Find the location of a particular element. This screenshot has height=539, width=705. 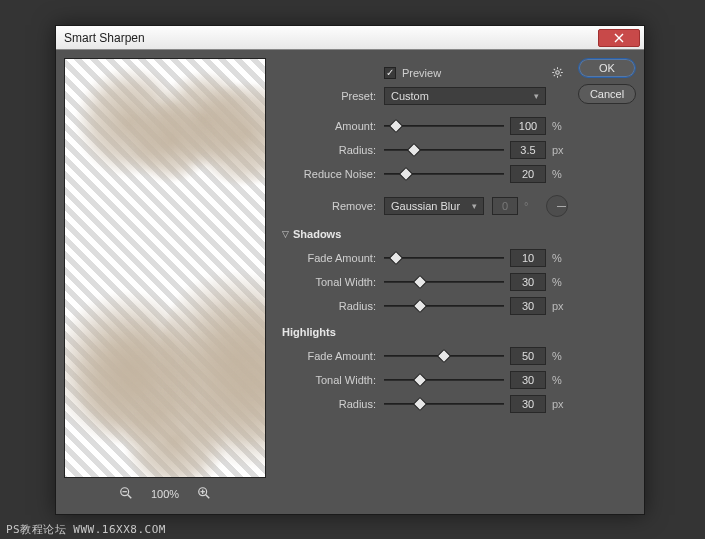

preset-label: Preset: is located at coordinates (333, 96).